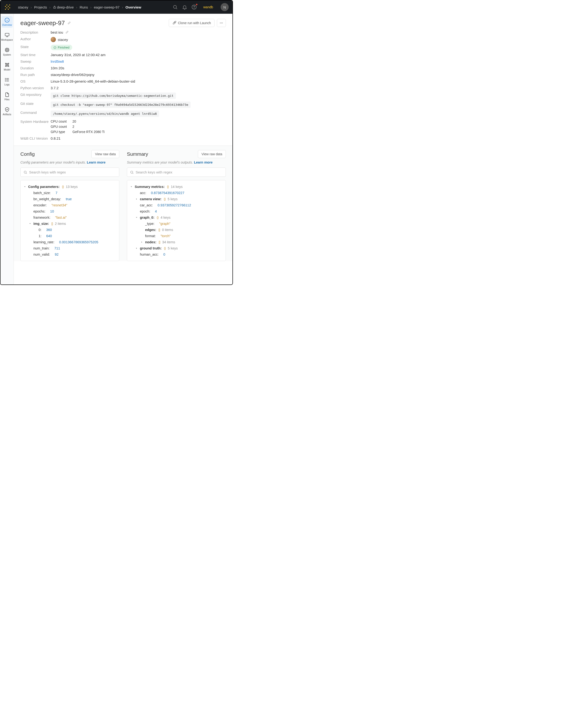 The image size is (588, 719). I want to click on breadcrumb: stacey › Projects › deep-drive › Runs › …, so click(94, 7).